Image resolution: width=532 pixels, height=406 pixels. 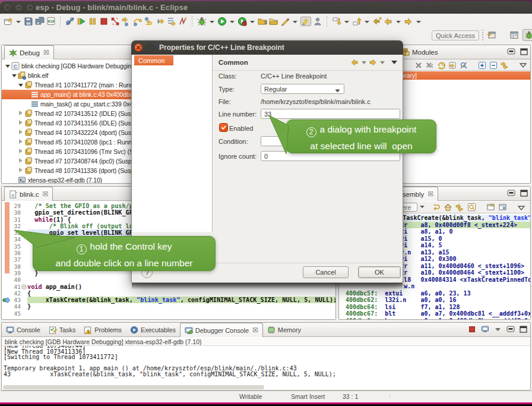 I want to click on tab-debug: Debug ☒, so click(x=29, y=52).